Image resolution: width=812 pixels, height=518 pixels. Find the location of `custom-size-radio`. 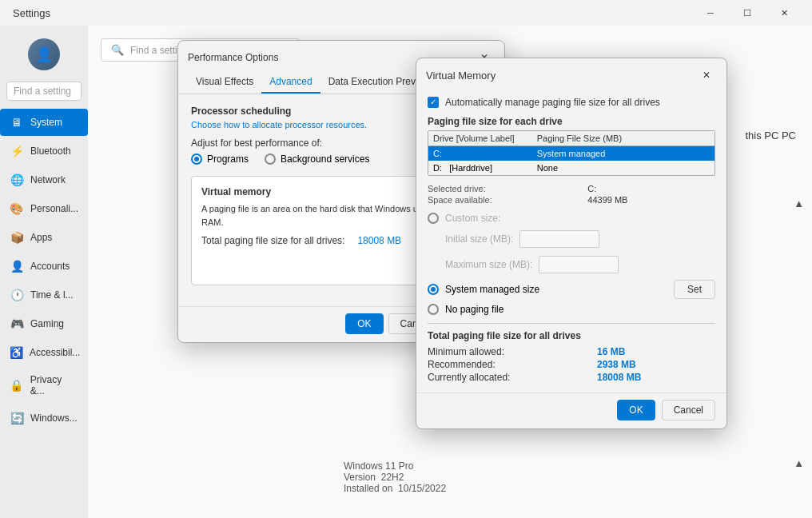

custom-size-radio is located at coordinates (433, 218).